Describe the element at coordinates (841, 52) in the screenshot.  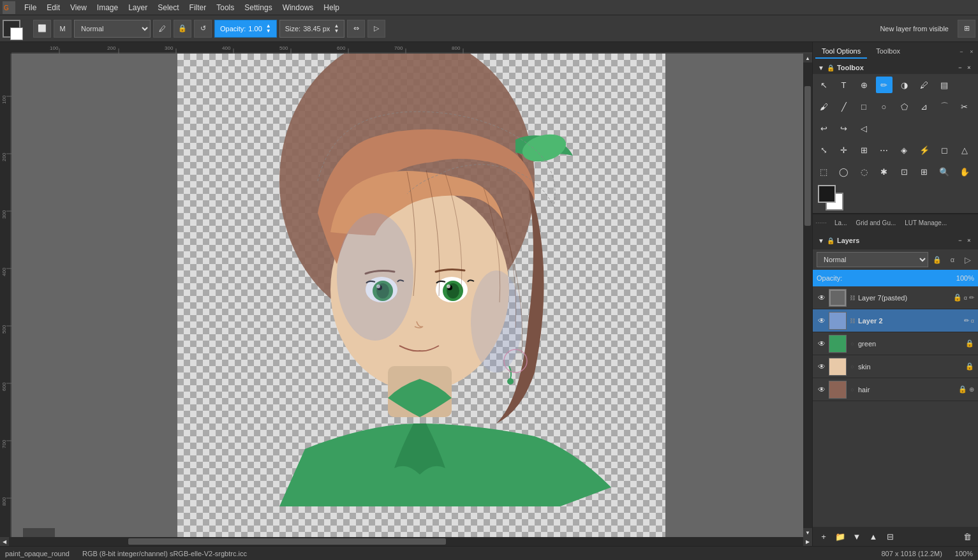
I see `tab-tool-options: Tool Options` at that location.